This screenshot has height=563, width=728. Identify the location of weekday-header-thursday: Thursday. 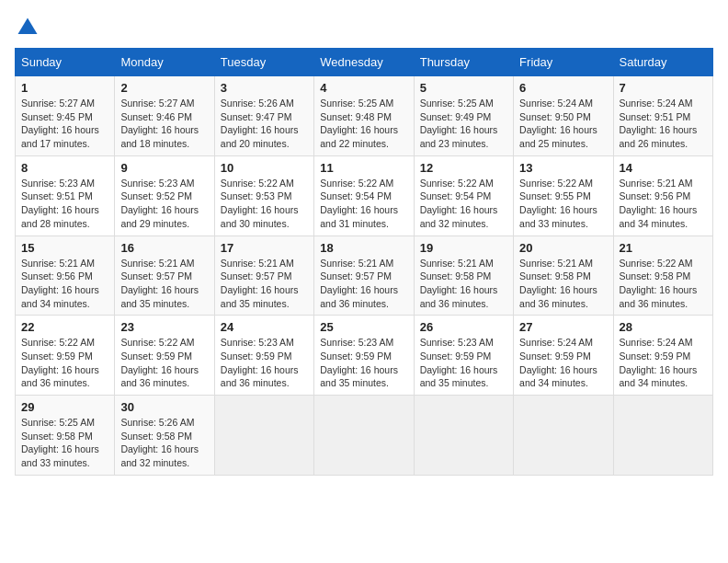
(463, 63).